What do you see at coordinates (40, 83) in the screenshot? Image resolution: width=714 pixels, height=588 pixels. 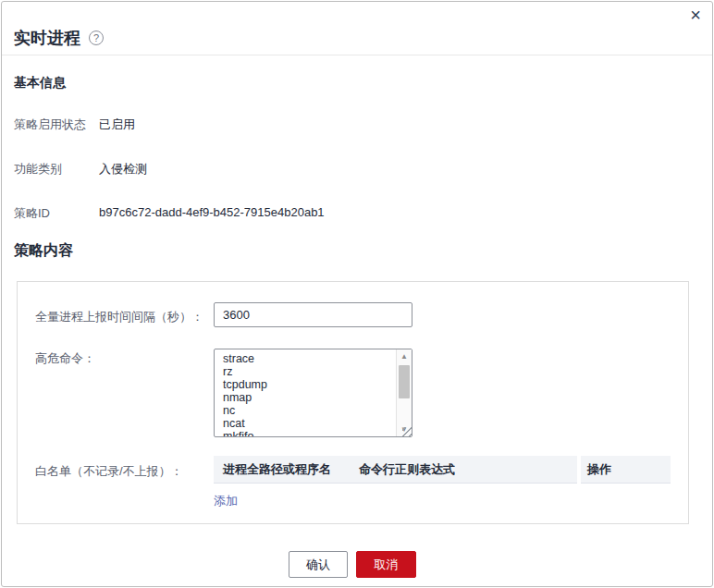 I see `basic-info-heading: 基本信息` at bounding box center [40, 83].